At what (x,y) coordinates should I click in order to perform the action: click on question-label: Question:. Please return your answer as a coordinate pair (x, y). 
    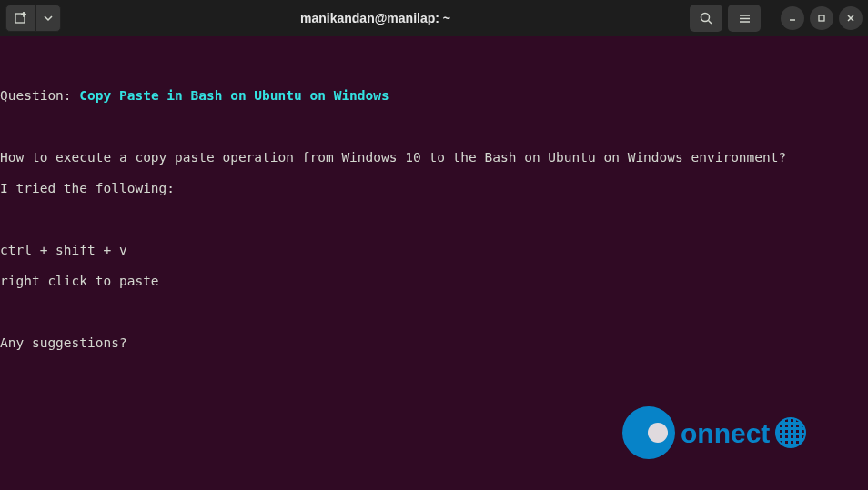
    Looking at the image, I should click on (40, 95).